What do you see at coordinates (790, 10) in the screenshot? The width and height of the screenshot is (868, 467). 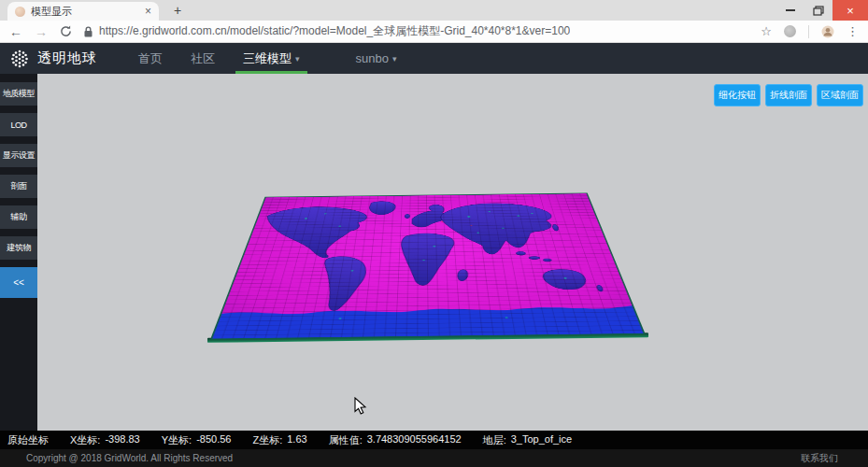 I see `minimize-icon` at bounding box center [790, 10].